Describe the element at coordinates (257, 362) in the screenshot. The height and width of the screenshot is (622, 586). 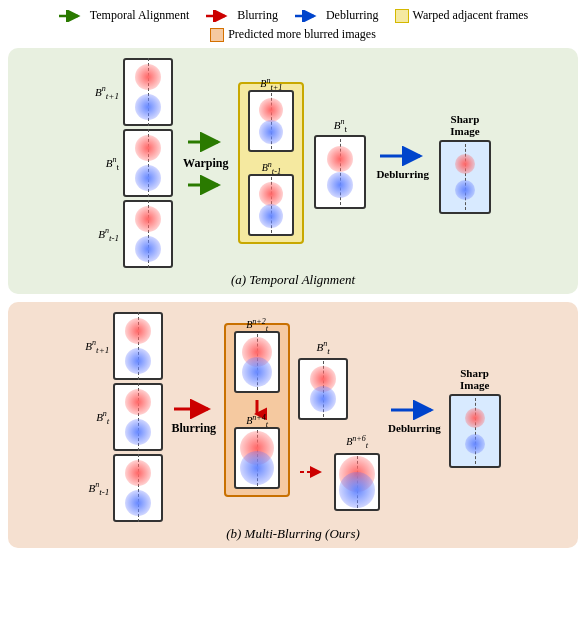
I see `pred-blob-n2` at that location.